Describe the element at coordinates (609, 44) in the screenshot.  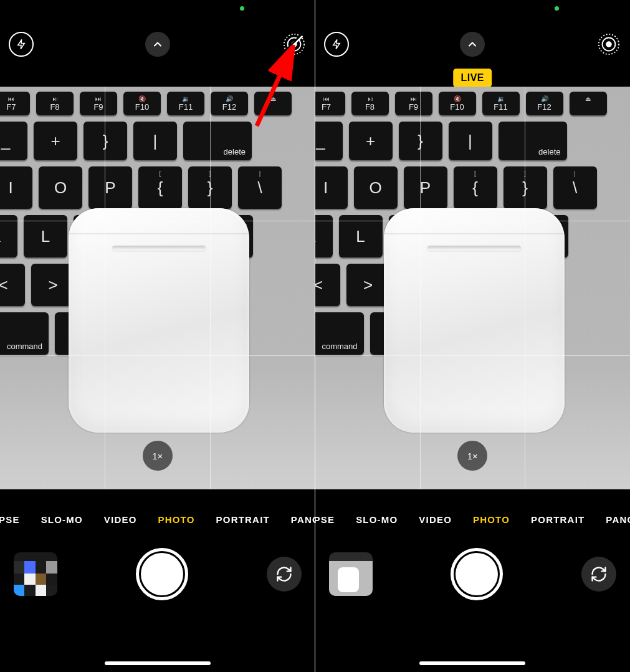
I see `live-photo-toggle-on` at that location.